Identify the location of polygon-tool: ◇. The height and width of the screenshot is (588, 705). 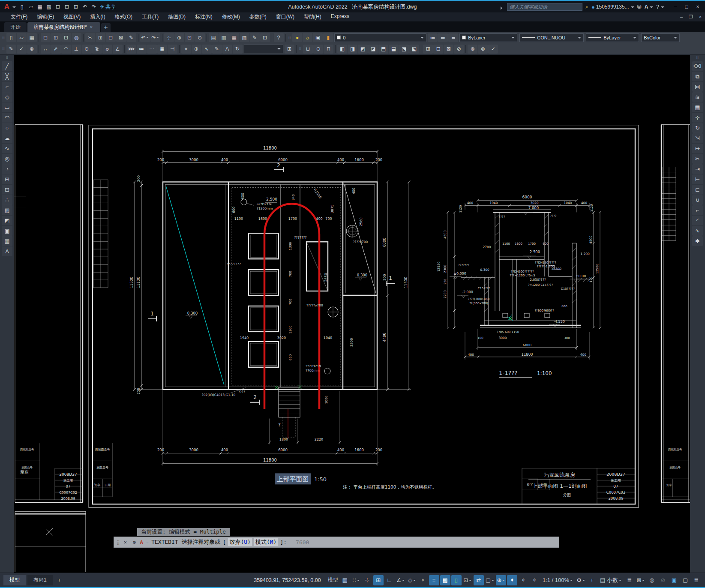
(7, 97).